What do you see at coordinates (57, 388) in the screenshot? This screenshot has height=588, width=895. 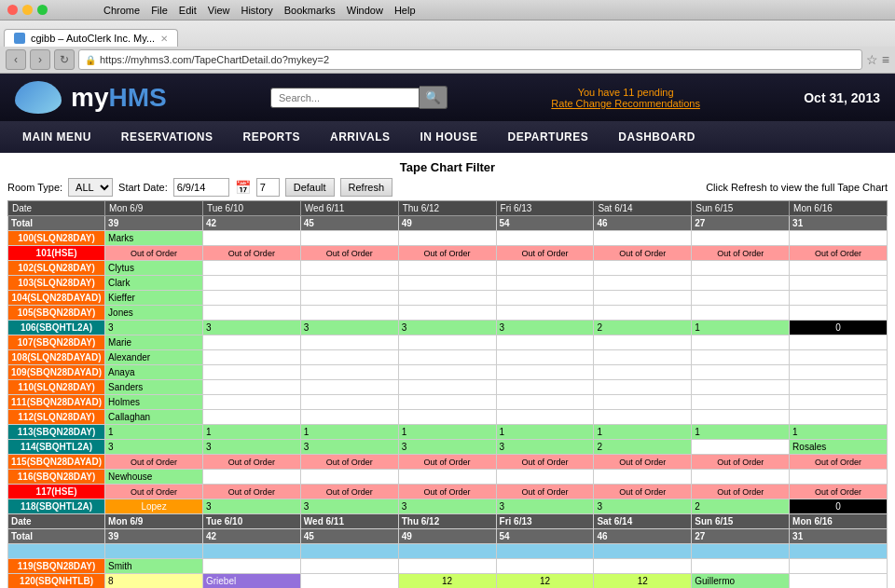 I see `room-label: 110(SLQN28DAY)` at bounding box center [57, 388].